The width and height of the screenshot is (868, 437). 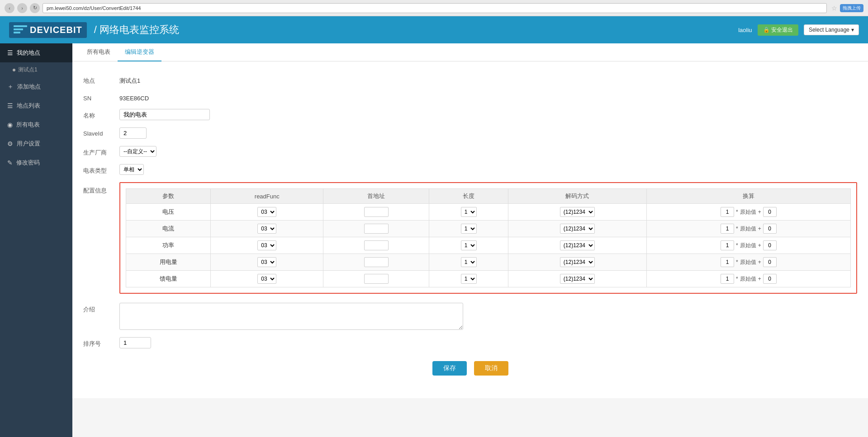 I want to click on site-value: 测试点1, so click(x=130, y=80).